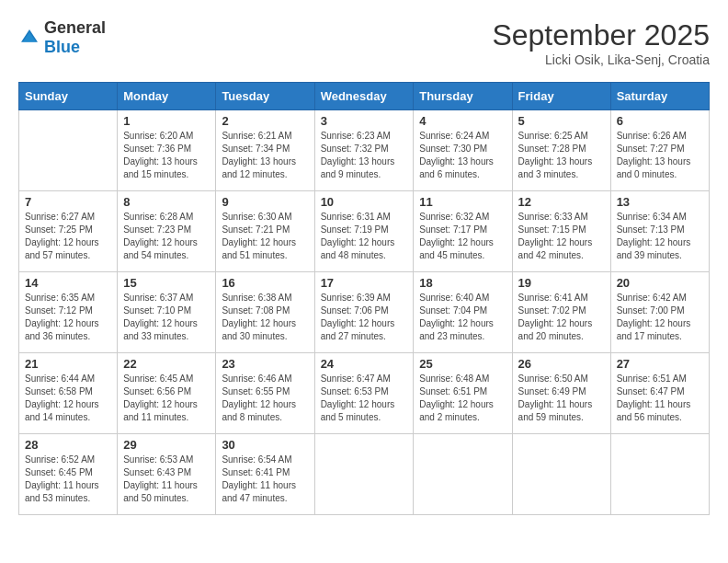  I want to click on day-number: 14, so click(68, 283).